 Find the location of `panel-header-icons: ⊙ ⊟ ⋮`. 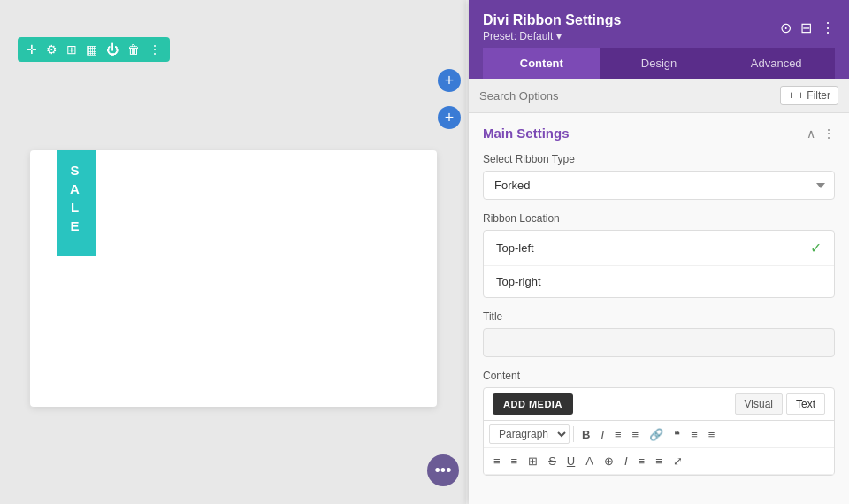

panel-header-icons: ⊙ ⊟ ⋮ is located at coordinates (807, 28).